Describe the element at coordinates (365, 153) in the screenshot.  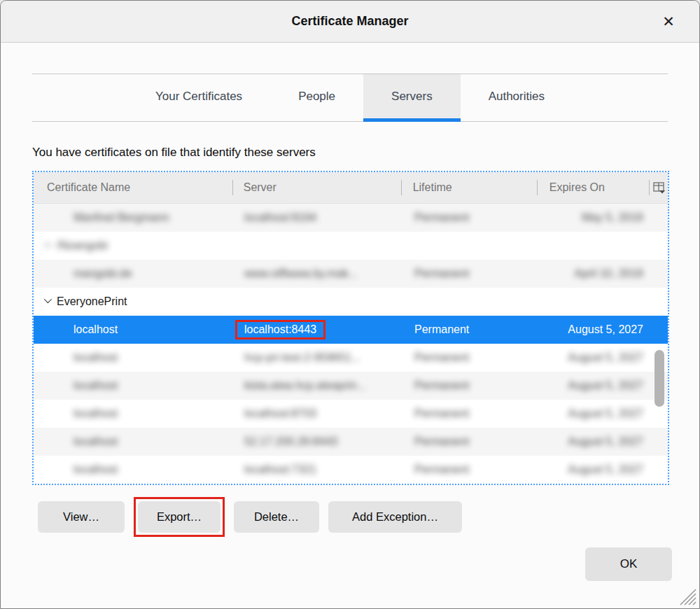
I see `description-text: You have certificates on file that ident…` at that location.